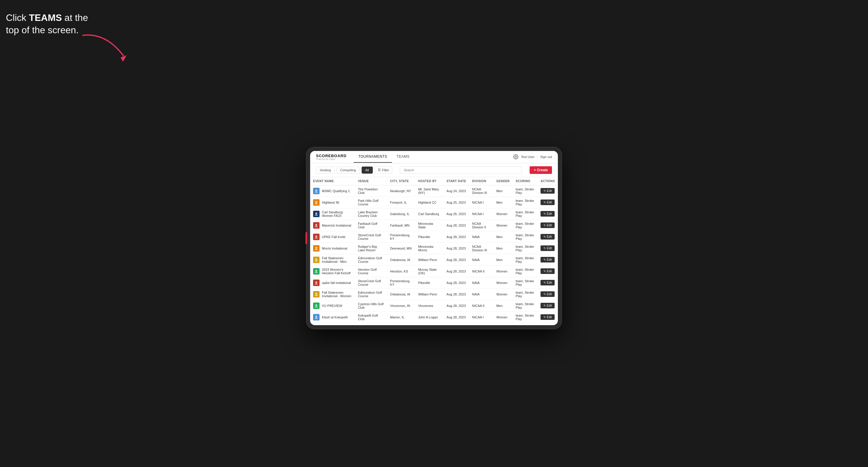  What do you see at coordinates (528, 157) in the screenshot?
I see `nav-user: Test User` at bounding box center [528, 157].